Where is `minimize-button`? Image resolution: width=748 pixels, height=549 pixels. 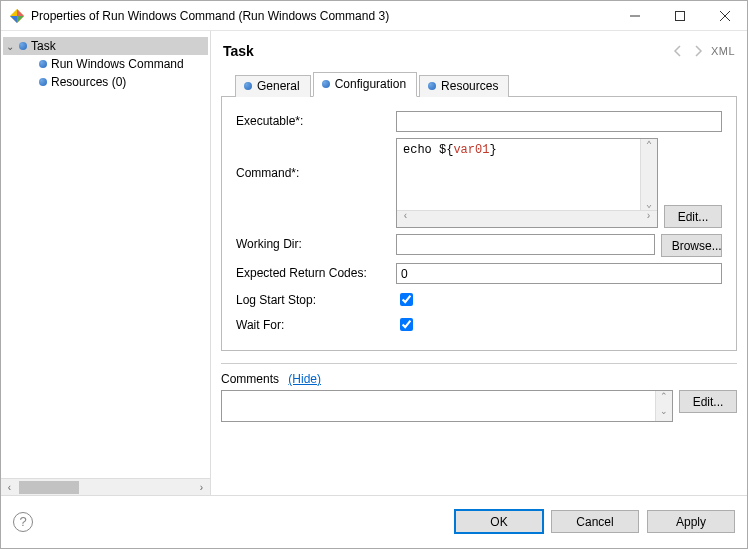 minimize-button is located at coordinates (634, 16).